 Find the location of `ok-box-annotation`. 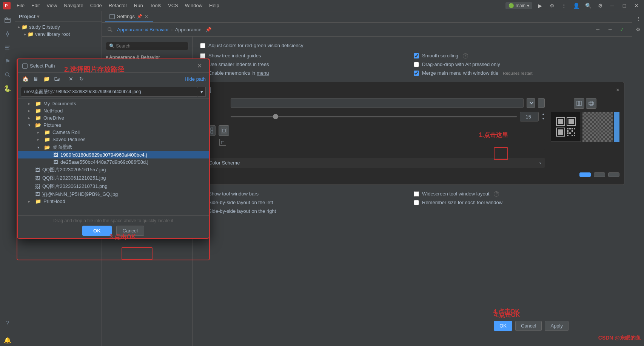

ok-box-annotation is located at coordinates (137, 254).